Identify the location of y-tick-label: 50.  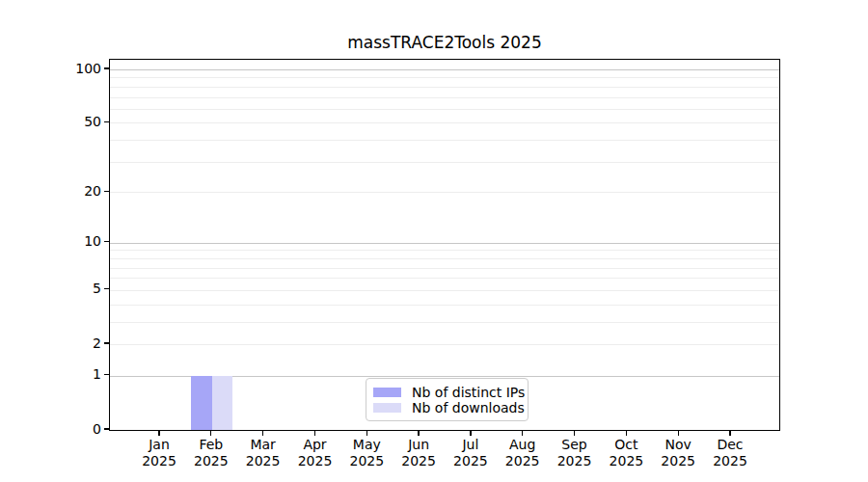
(58, 121).